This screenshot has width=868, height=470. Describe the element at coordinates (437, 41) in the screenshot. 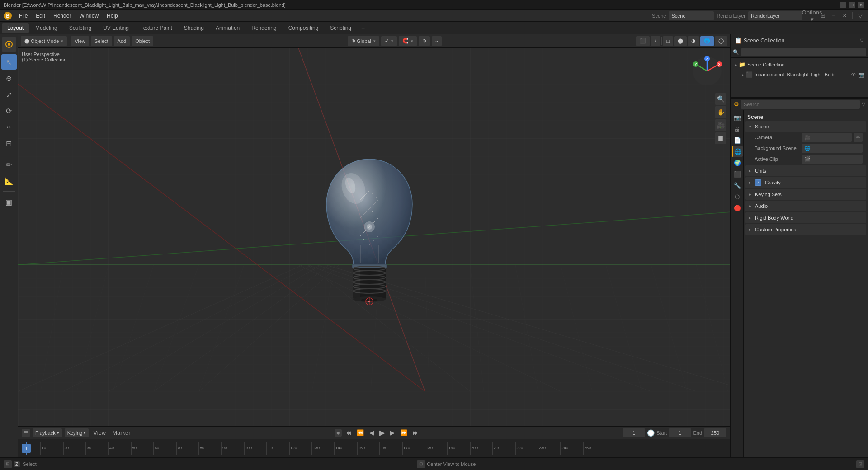

I see `proportional-type: ~` at that location.